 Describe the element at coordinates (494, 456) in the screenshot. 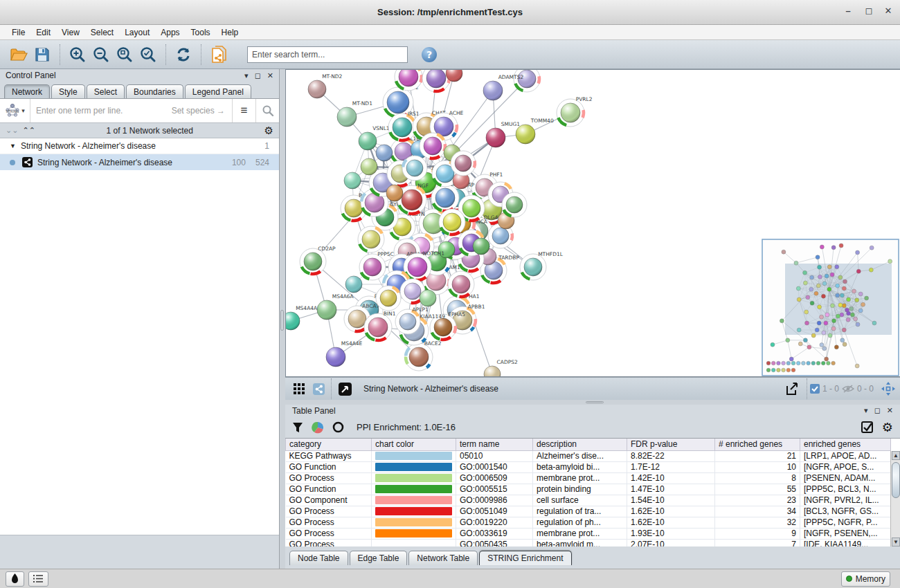

I see `table-cell: 05010` at that location.